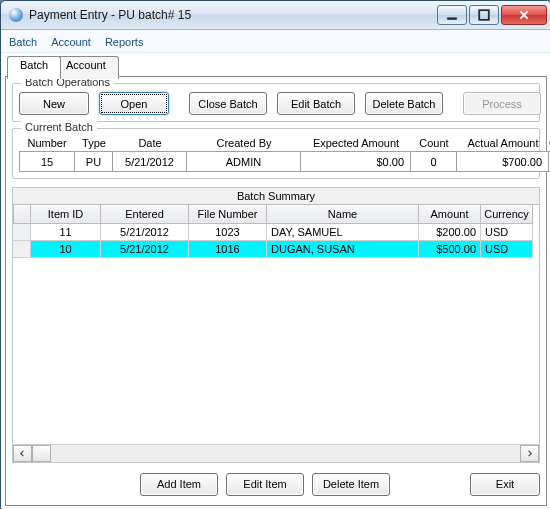 This screenshot has width=550, height=509. I want to click on table-row: 105/21/20121016DUGAN, SUSAN$500.00USD, so click(276, 250).